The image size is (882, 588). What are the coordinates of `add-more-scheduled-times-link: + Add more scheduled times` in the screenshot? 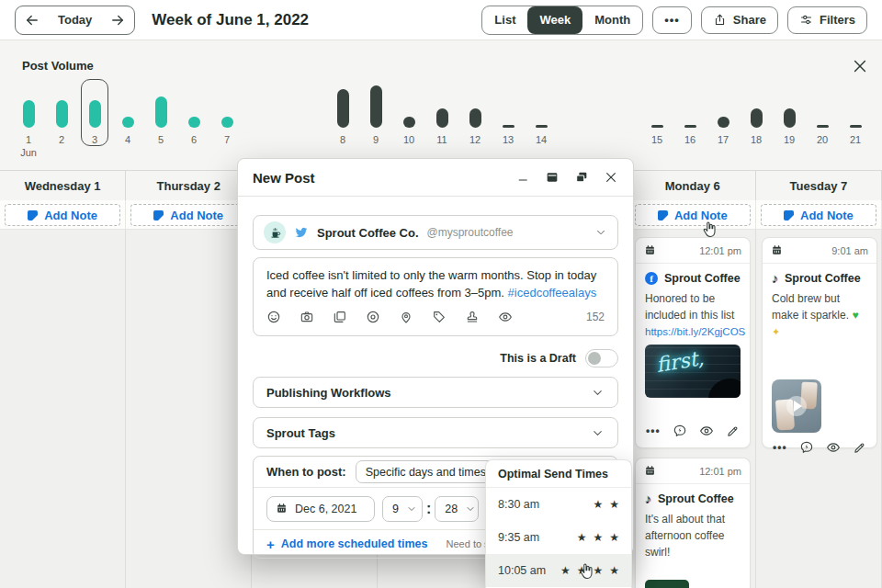 It's located at (347, 544).